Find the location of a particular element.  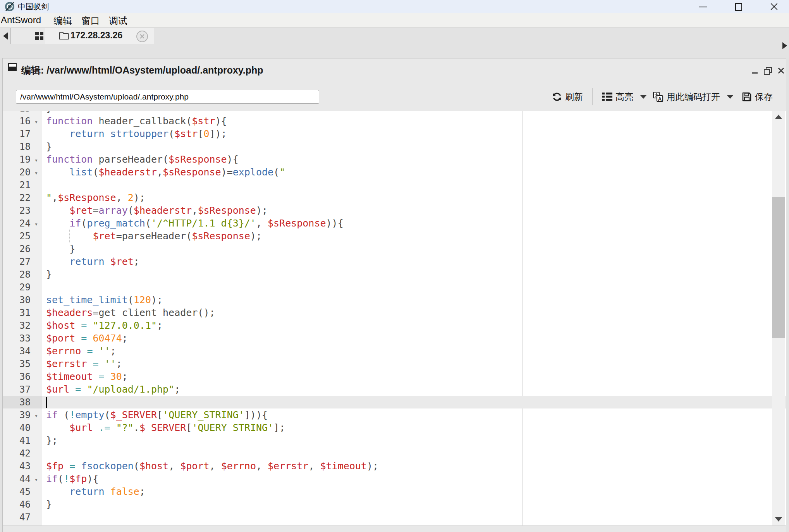

code-line-21: 21 is located at coordinates (394, 185).